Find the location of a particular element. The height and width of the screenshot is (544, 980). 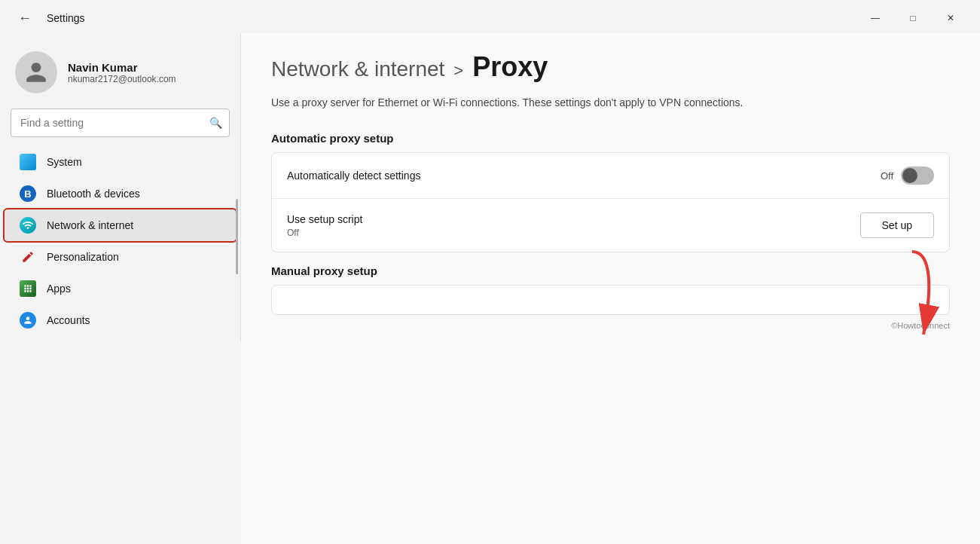

section-title-auto: Automatic proxy setup is located at coordinates (610, 139).